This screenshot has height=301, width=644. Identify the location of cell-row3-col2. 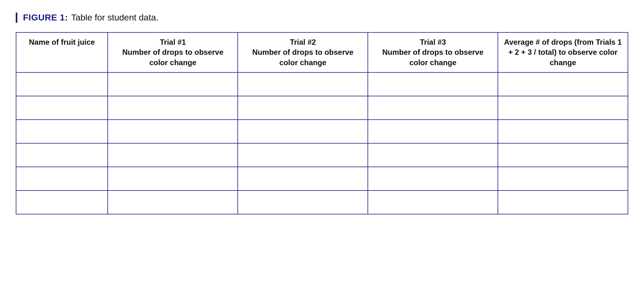
(173, 132).